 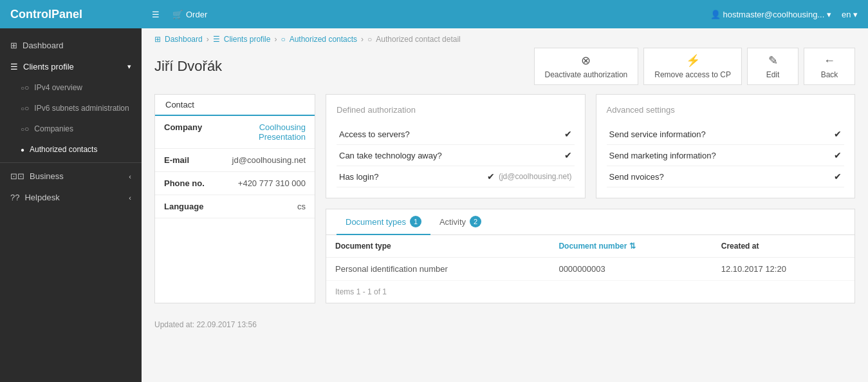 I want to click on help-icon: ?, so click(x=15, y=197).